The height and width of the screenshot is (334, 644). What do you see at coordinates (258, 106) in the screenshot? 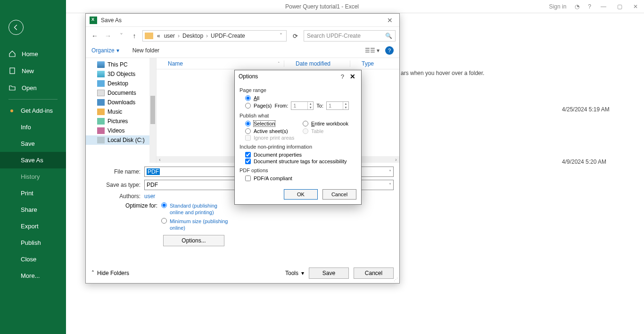
I see `radio-pages: Page(s)` at bounding box center [258, 106].